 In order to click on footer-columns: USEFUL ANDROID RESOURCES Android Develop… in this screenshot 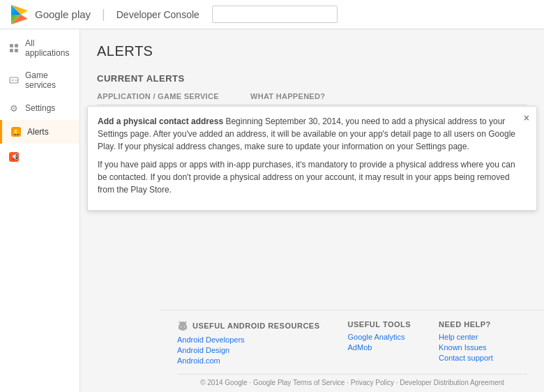, I will do `click(352, 343)`.